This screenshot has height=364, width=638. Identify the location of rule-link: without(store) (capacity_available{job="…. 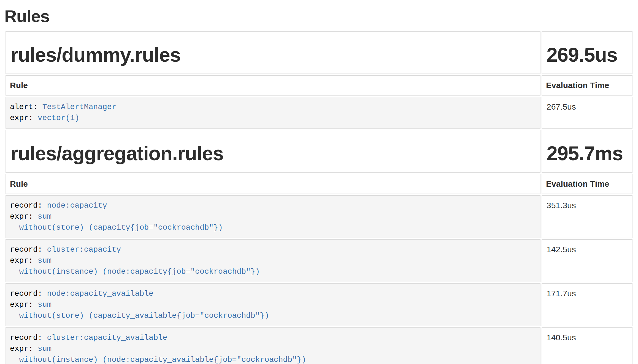
(139, 316).